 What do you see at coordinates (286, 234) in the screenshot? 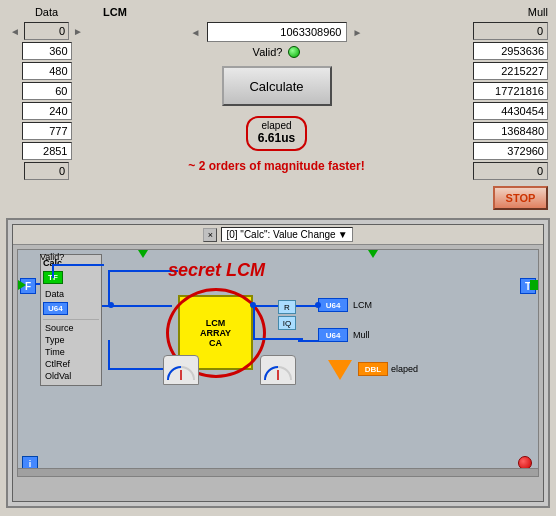
I see `title-dropdown: [0] "Calc": Value Change ▼` at bounding box center [286, 234].